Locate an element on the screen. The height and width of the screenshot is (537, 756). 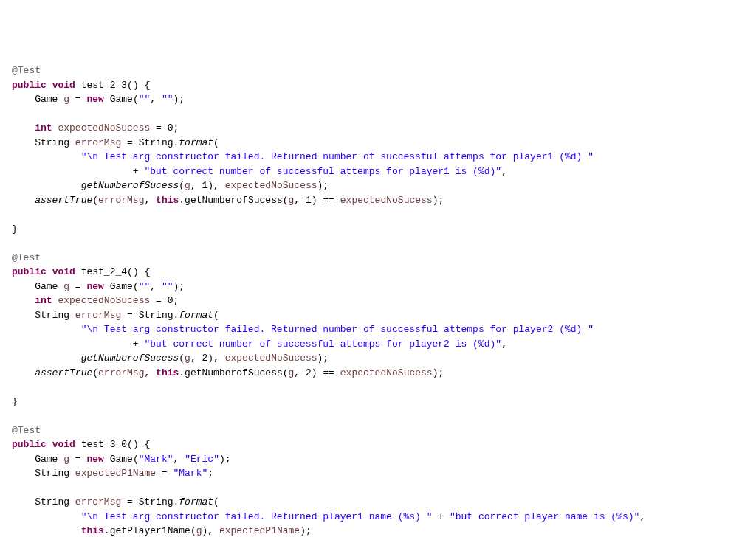
string-name-a: "\n Test arg constructor failed. Returne… is located at coordinates (257, 516).